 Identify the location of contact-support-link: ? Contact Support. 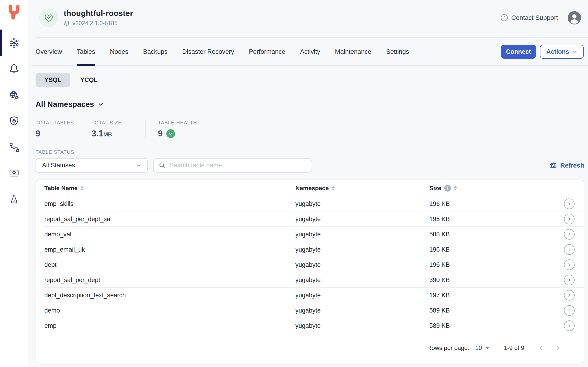
(529, 17).